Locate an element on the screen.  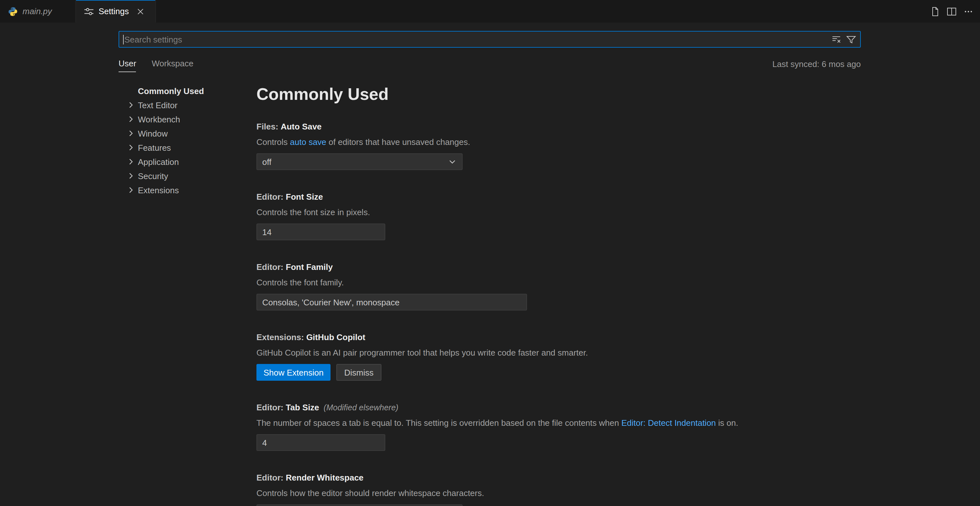
more-actions-icon is located at coordinates (969, 11).